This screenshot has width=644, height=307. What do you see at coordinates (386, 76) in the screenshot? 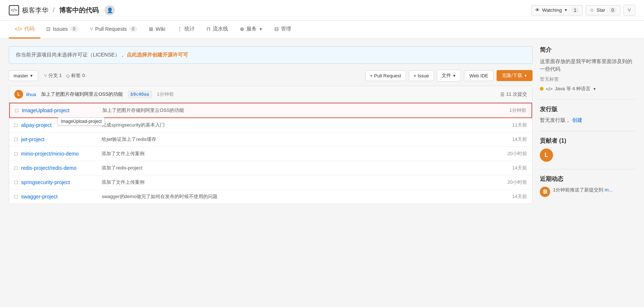
I see `pull-request-button: + Pull Request` at bounding box center [386, 76].